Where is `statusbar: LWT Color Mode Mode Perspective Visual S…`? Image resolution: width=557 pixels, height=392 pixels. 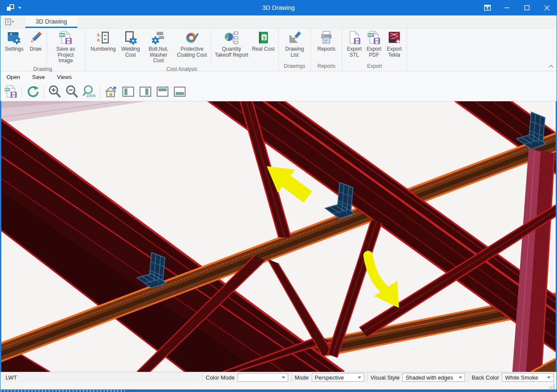 statusbar: LWT Color Mode Mode Perspective Visual S… is located at coordinates (278, 377).